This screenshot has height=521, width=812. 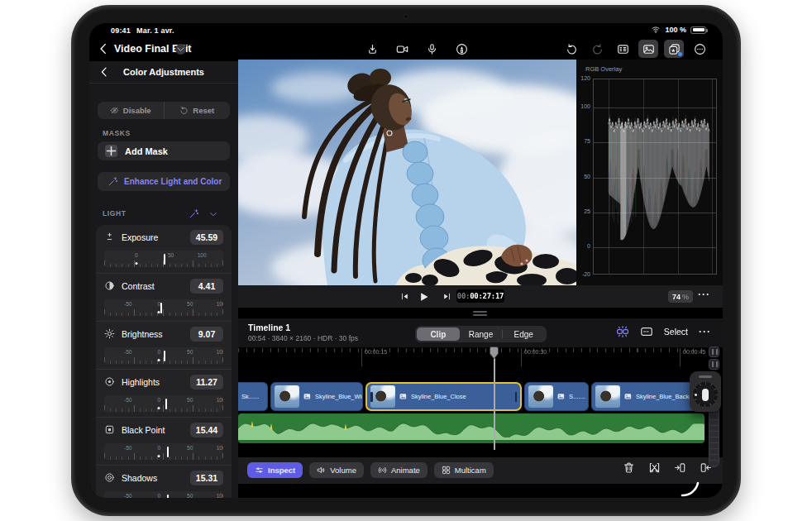 What do you see at coordinates (447, 296) in the screenshot?
I see `skip-forward-icon` at bounding box center [447, 296].